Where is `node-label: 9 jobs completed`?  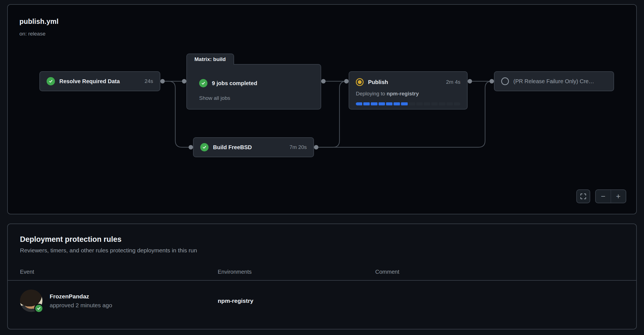 node-label: 9 jobs completed is located at coordinates (235, 83).